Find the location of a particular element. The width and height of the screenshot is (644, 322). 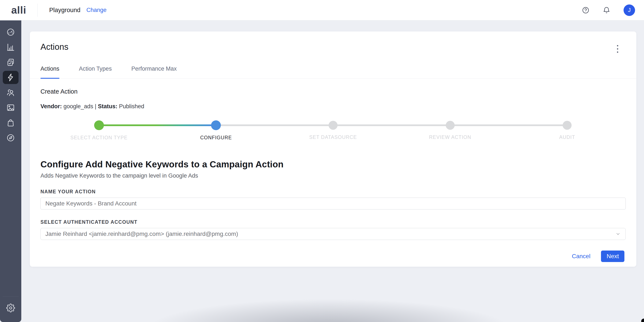

step-label: REVIEW ACTION is located at coordinates (450, 137).